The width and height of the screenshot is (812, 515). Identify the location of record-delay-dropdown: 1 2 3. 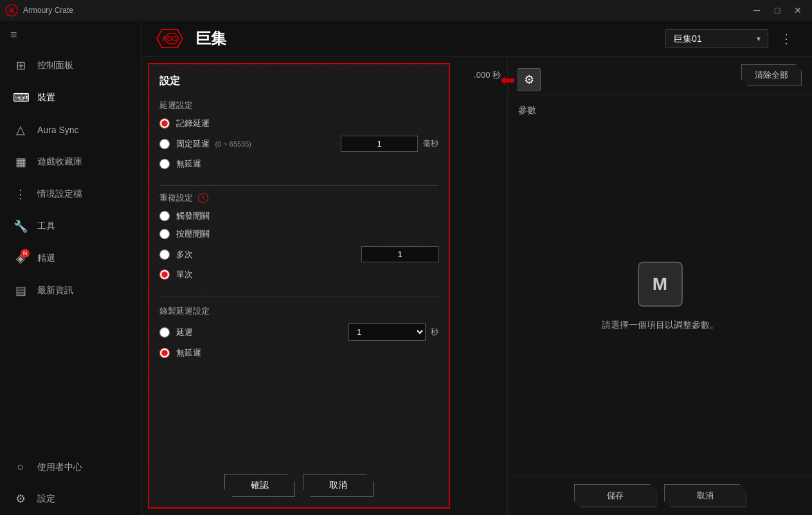
(387, 332).